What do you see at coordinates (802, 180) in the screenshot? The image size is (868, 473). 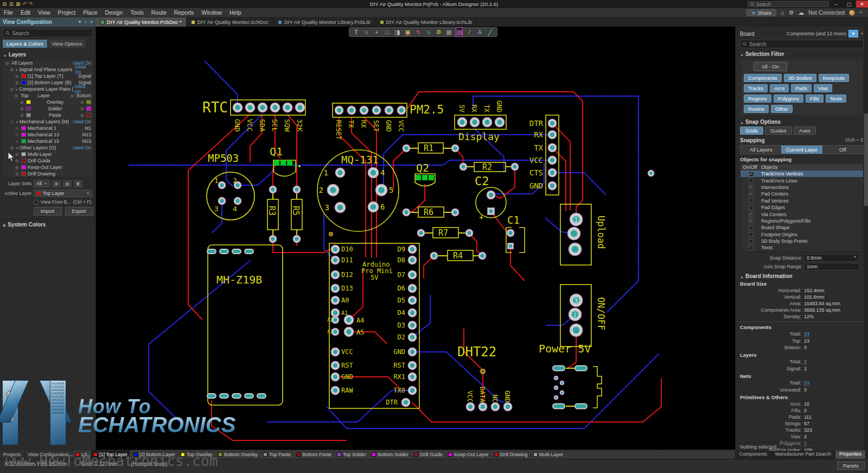 I see `snap-object-row: Track/Arcs Lines` at bounding box center [802, 180].